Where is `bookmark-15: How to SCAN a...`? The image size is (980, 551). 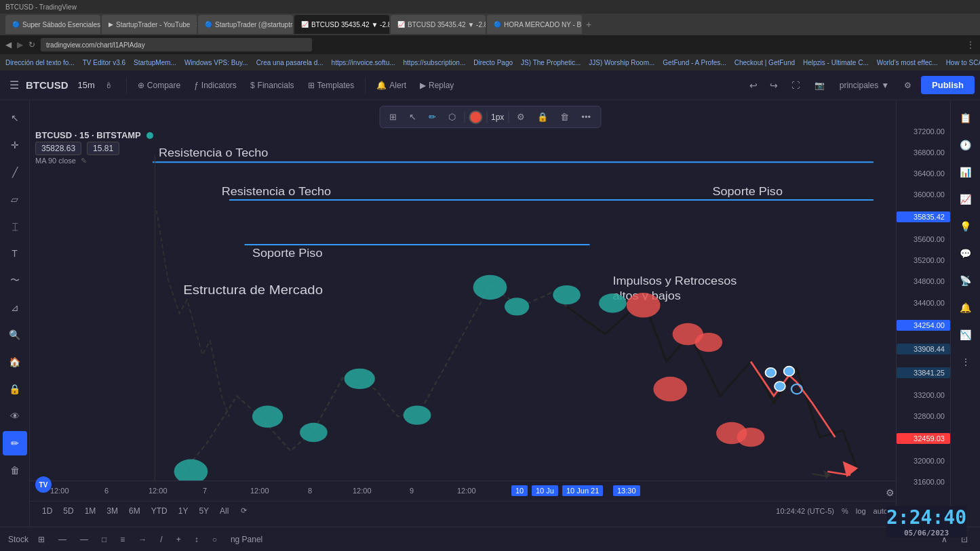
bookmark-15: How to SCAN a... is located at coordinates (963, 62).